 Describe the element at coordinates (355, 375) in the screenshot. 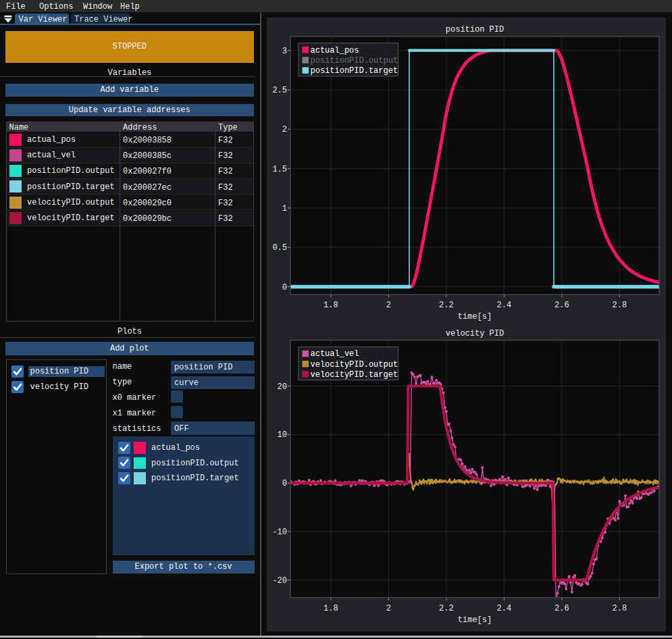

I see `svg-text: velocityPID.target` at that location.